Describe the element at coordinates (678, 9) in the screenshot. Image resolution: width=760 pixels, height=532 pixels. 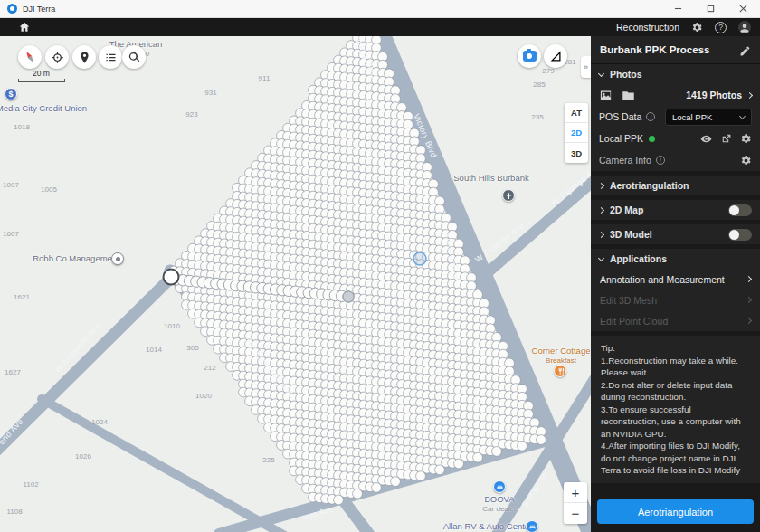
I see `minimize-button` at that location.